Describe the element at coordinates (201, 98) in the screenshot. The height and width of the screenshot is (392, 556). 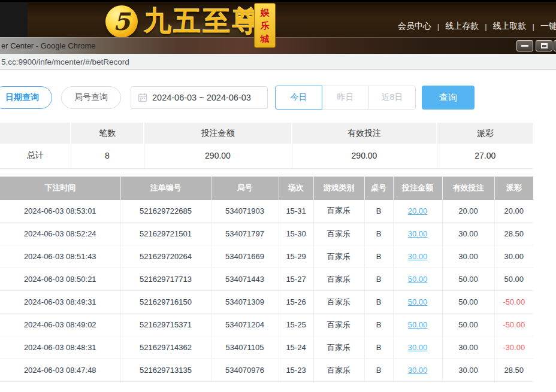
I see `date-range-value: 2024-06-03 ~ 2024-06-03` at that location.